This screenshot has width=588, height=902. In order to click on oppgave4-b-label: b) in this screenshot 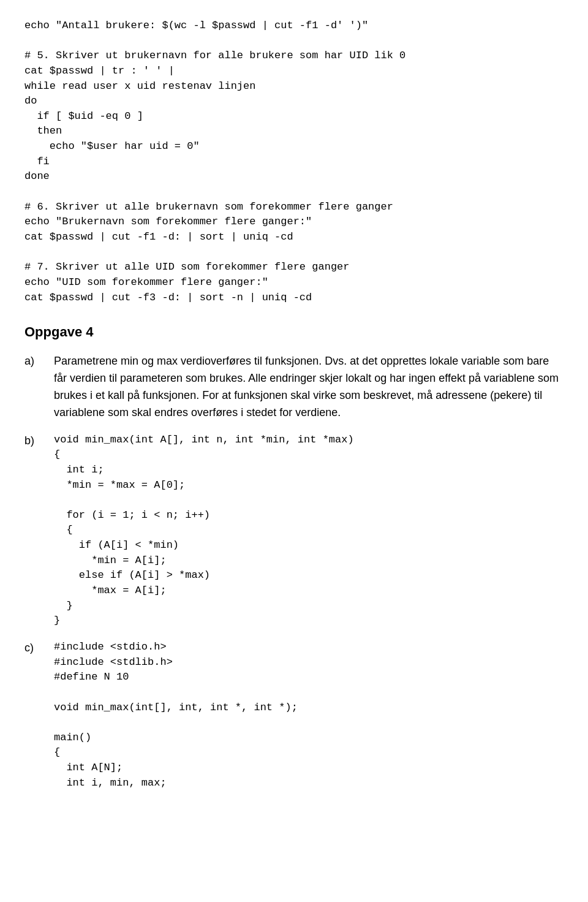, I will do `click(39, 531)`.